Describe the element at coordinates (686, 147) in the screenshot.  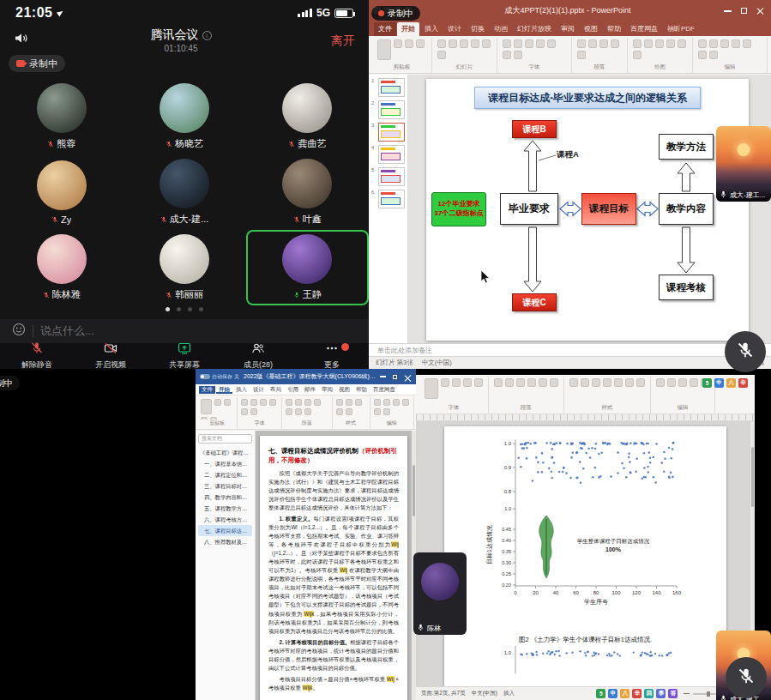
I see `diagram-box-teaching-method: 教学方法` at that location.